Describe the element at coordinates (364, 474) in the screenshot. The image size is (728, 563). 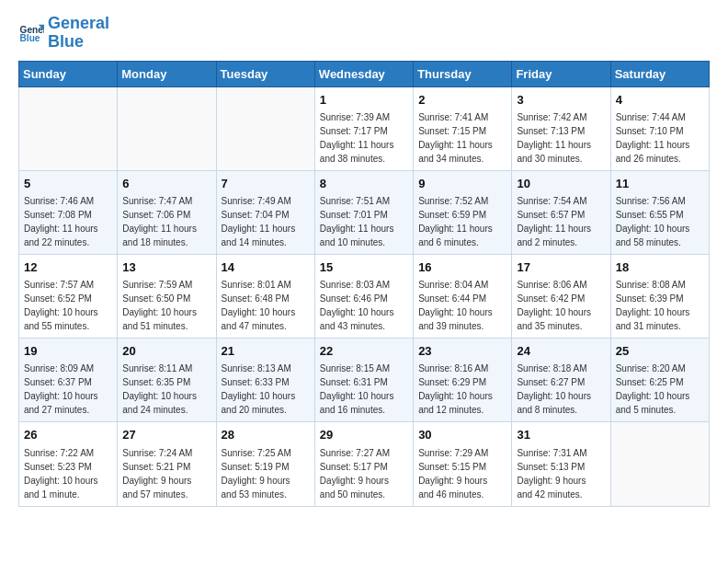
I see `day-detail: Sunrise: 7:27 AM Sunset: 5:17 PM Dayligh…` at that location.